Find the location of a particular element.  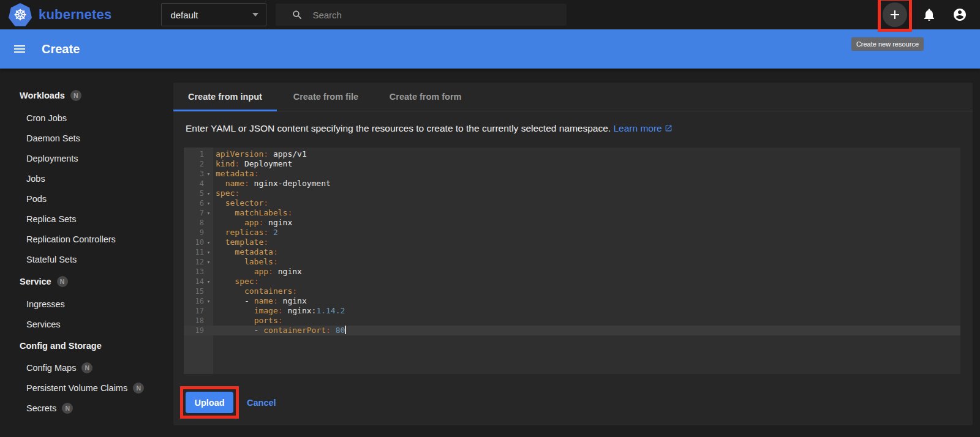

sidebar-item-secrets: SecretsN is located at coordinates (87, 408).